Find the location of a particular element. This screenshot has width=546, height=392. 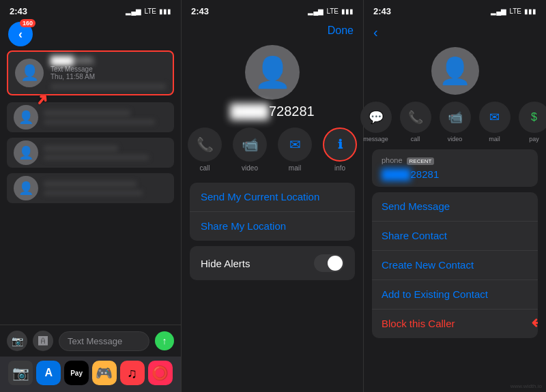

dock-camera: 📷 is located at coordinates (20, 373).